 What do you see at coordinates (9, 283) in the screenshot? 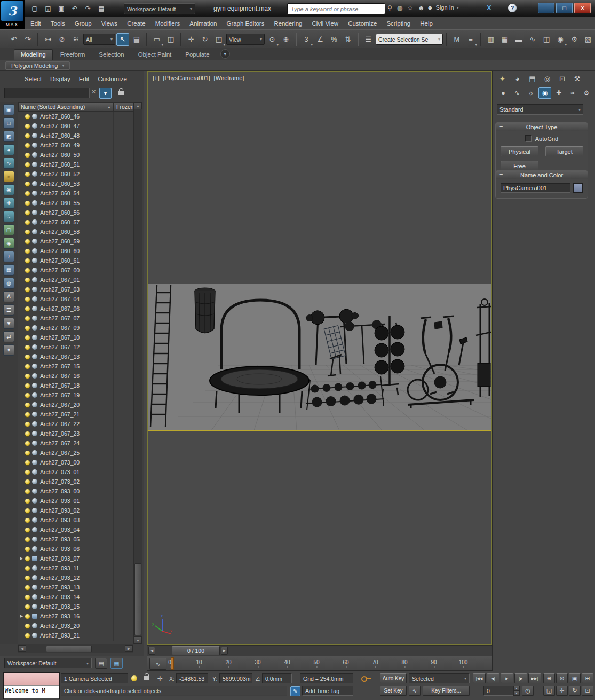
I see `display-materials-icon: ◍` at bounding box center [9, 283].